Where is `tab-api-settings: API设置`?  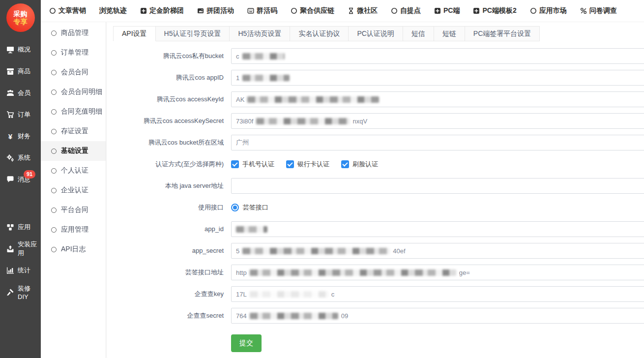
tab-api-settings: API设置 is located at coordinates (135, 33).